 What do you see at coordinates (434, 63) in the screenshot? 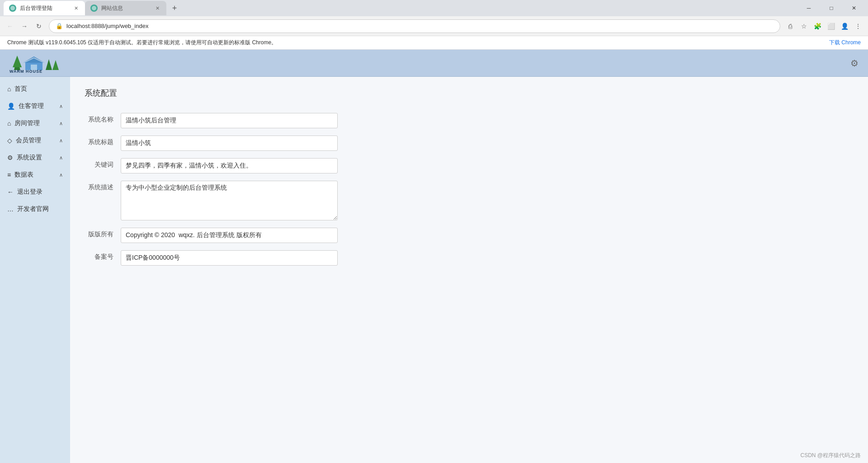
I see `app-header: WARM HOUSE ⚙` at bounding box center [434, 63].